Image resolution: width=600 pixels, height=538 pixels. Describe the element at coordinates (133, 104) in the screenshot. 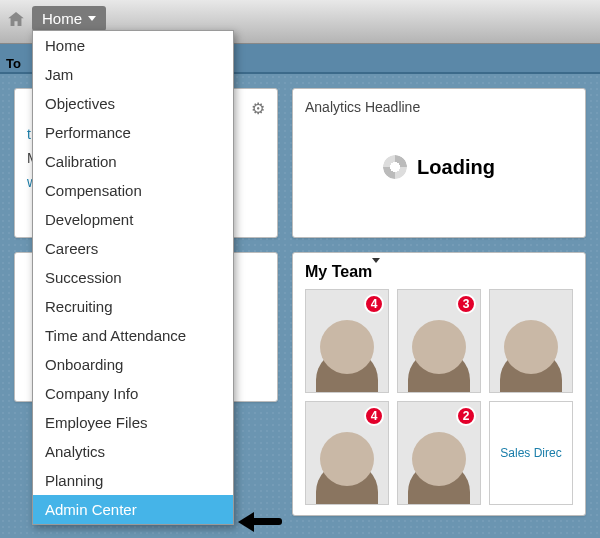

I see `nav-item-objectives: Objectives` at that location.